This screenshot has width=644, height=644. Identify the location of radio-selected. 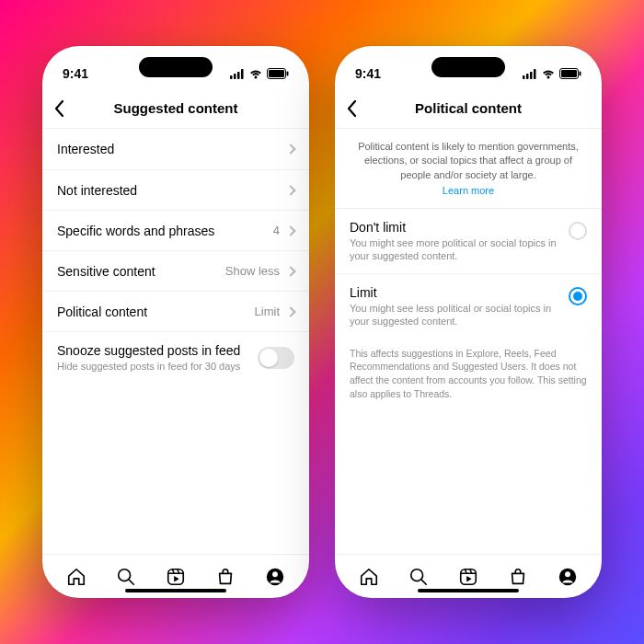
(578, 296).